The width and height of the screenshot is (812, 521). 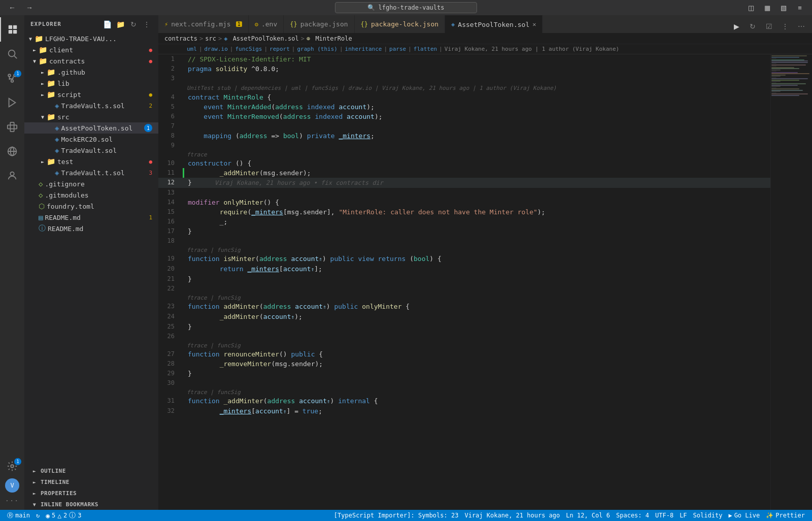 I want to click on bookmarks-header: ▼ INLINE BOOKMARKS, so click(x=91, y=504).